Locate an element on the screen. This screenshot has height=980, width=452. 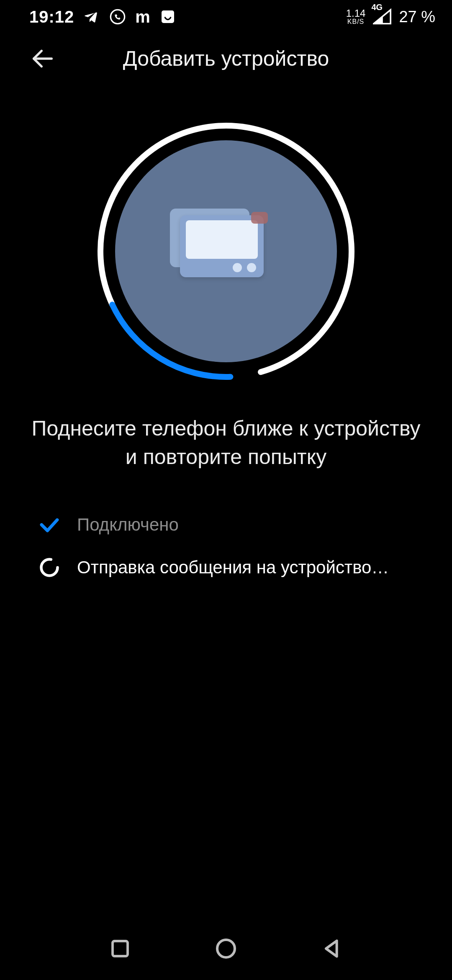
clock: 19:12 is located at coordinates (52, 17).